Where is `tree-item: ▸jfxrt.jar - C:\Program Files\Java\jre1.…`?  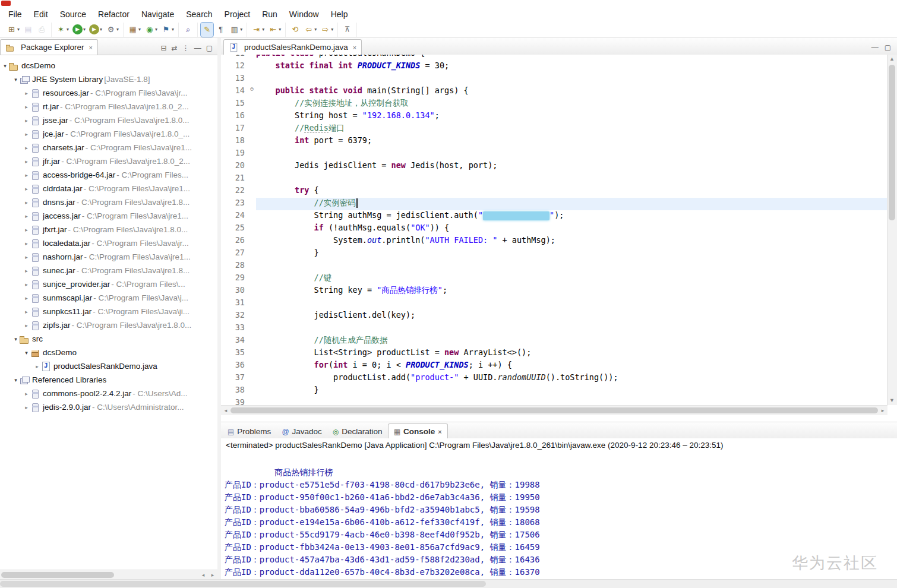 tree-item: ▸jfxrt.jar - C:\Program Files\Java\jre1.… is located at coordinates (109, 229).